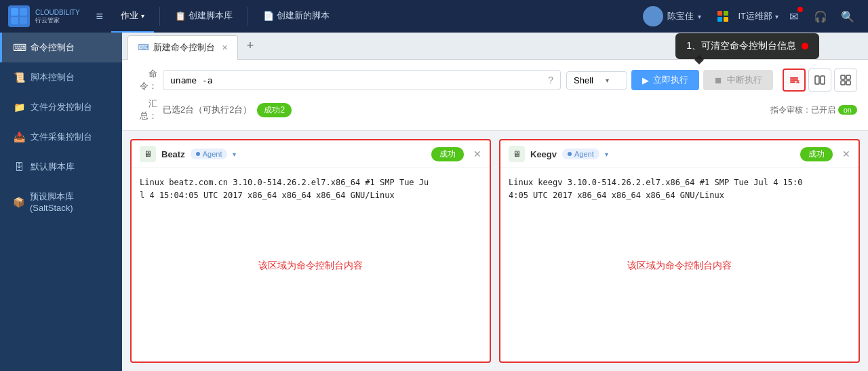 The image size is (868, 371). I want to click on notification-icon: ✉, so click(793, 16).